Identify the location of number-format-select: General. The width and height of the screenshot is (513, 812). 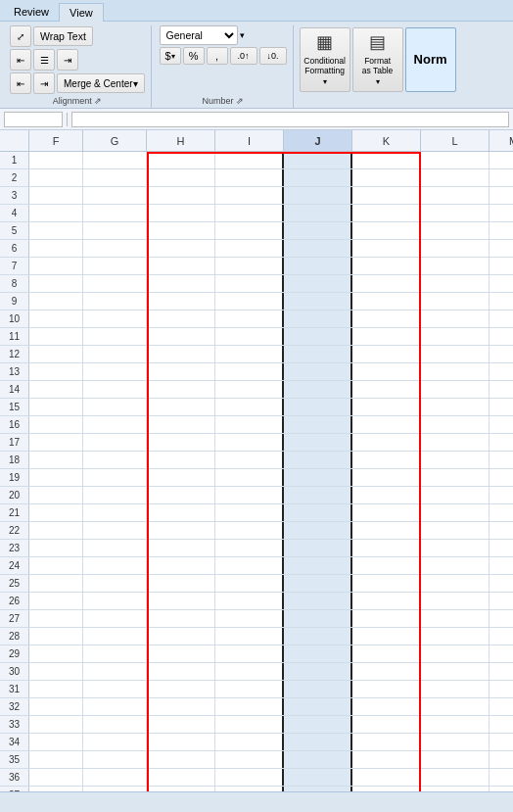
(199, 35).